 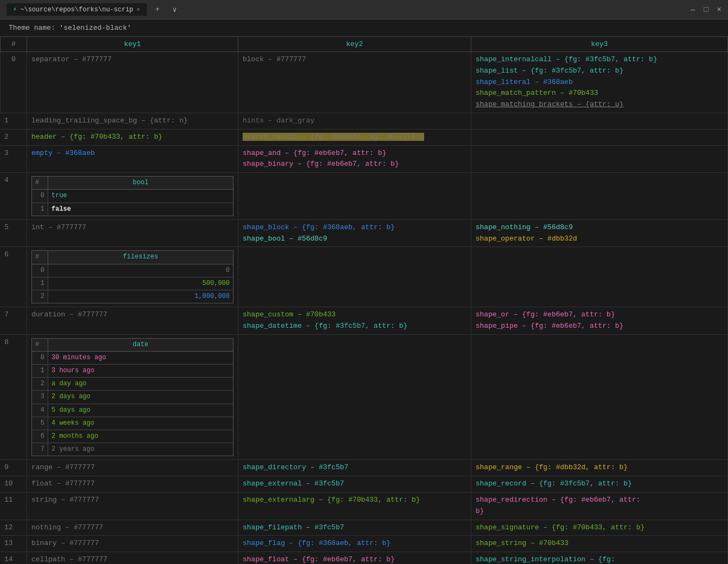 I want to click on table-row: 7, so click(x=14, y=321).